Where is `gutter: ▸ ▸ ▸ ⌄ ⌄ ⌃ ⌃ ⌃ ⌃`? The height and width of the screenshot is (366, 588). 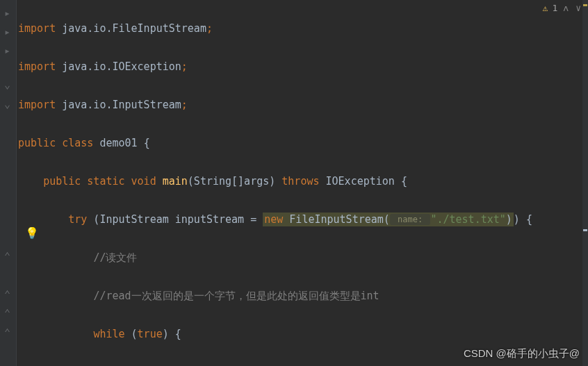 gutter: ▸ ▸ ▸ ⌄ ⌄ ⌃ ⌃ ⌃ ⌃ is located at coordinates (8, 183).